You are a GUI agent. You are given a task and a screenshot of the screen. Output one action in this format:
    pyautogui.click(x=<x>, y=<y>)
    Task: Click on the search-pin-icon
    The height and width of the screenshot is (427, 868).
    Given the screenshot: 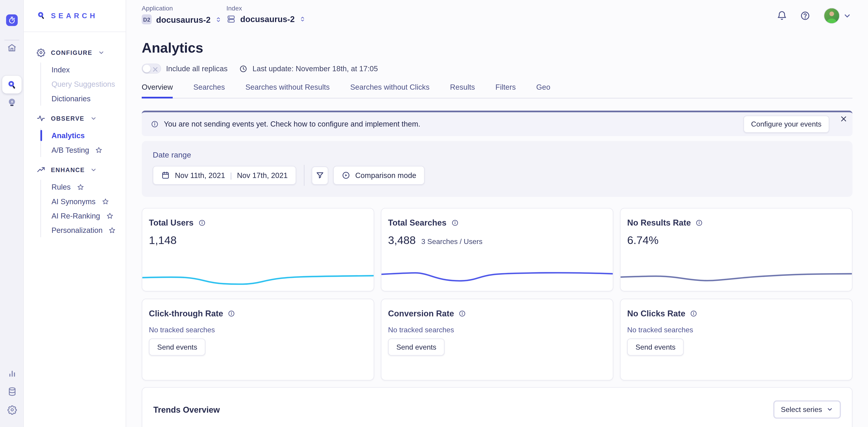 What is the action you would take?
    pyautogui.click(x=41, y=16)
    